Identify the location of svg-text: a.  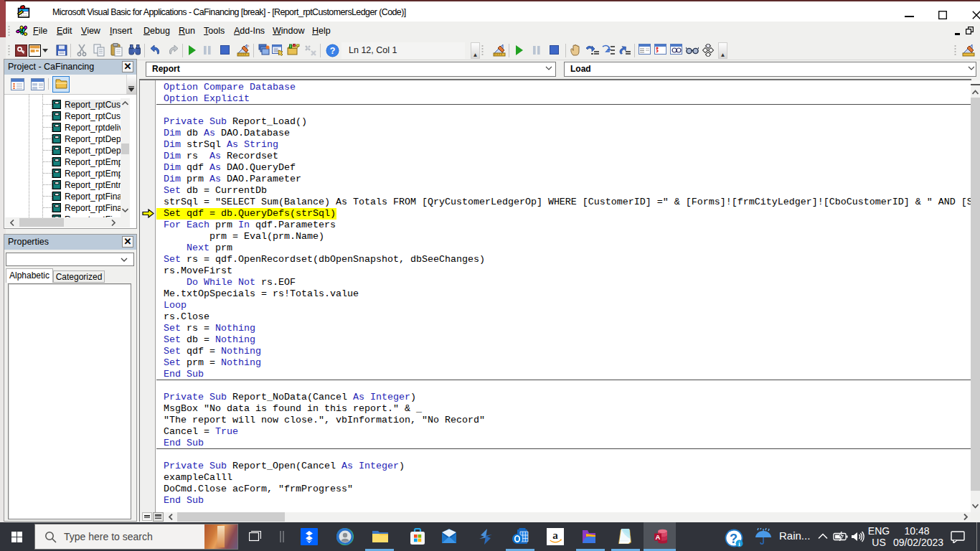
(555, 535).